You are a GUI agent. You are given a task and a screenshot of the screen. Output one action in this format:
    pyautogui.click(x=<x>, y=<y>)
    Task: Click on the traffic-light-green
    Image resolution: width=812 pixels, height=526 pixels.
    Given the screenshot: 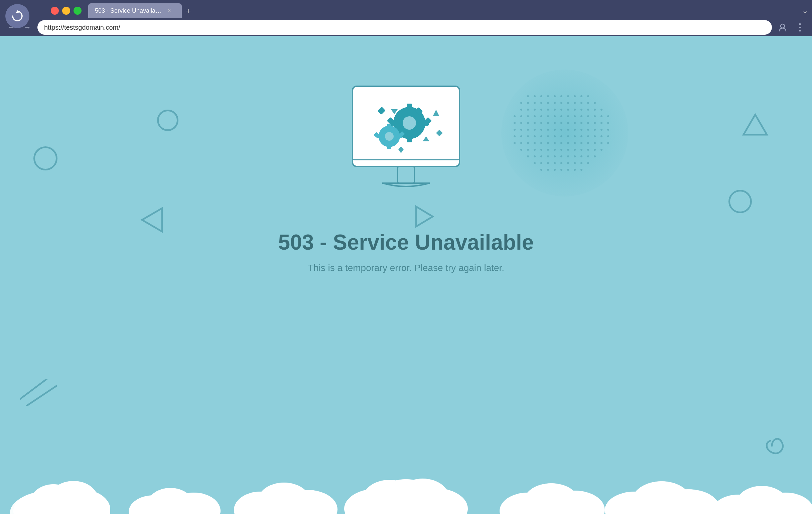 What is the action you would take?
    pyautogui.click(x=77, y=11)
    